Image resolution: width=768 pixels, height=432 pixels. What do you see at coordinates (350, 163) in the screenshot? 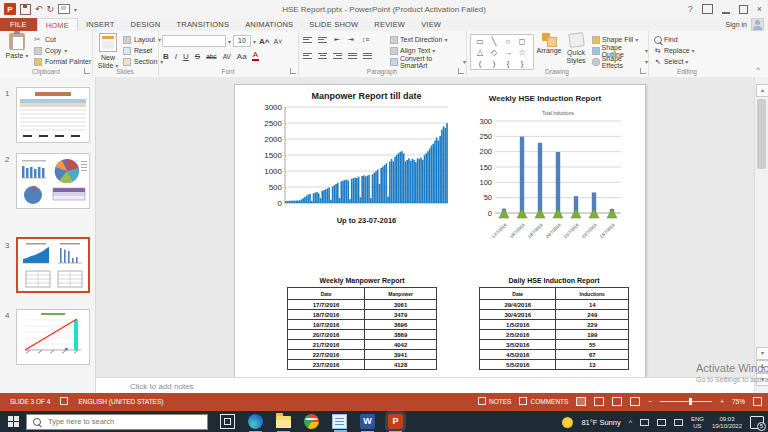
I see `manpower-chart: Manpower Report till date050010001500200…` at bounding box center [350, 163].